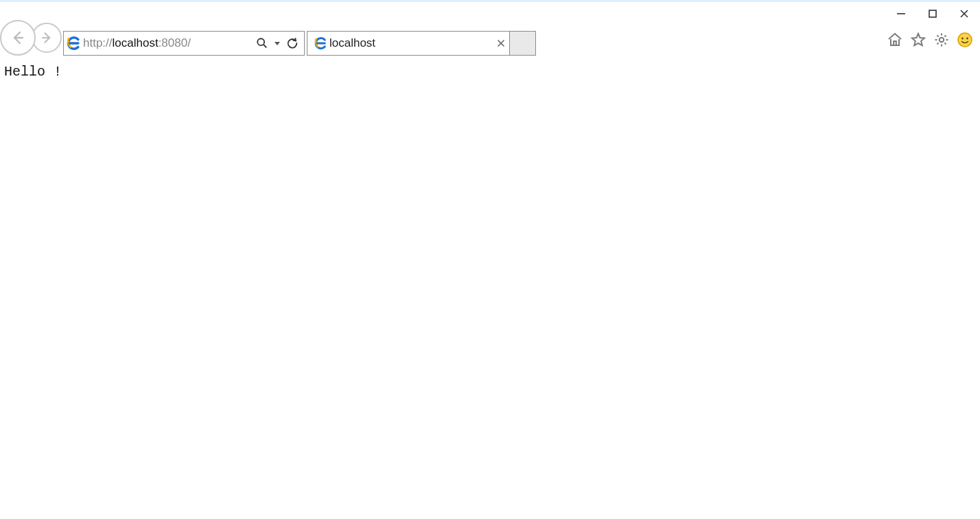  I want to click on home-icon, so click(895, 40).